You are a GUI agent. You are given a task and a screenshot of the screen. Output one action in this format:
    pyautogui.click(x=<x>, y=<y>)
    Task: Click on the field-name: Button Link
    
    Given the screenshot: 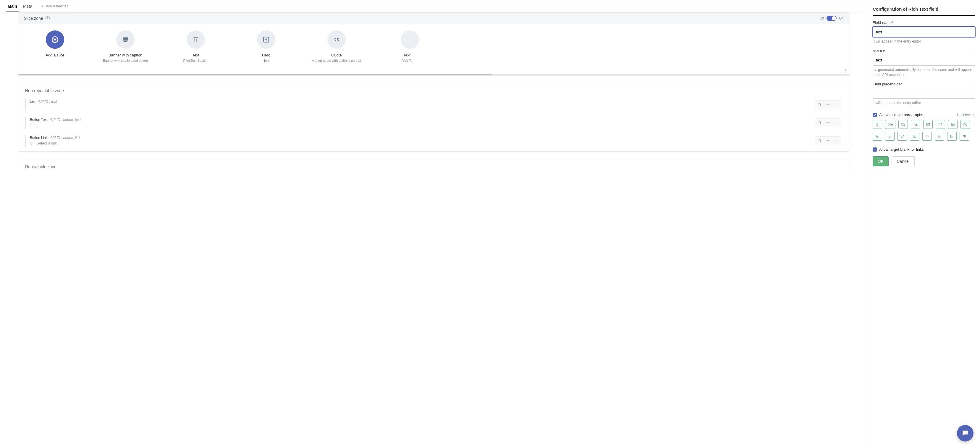 What is the action you would take?
    pyautogui.click(x=39, y=138)
    